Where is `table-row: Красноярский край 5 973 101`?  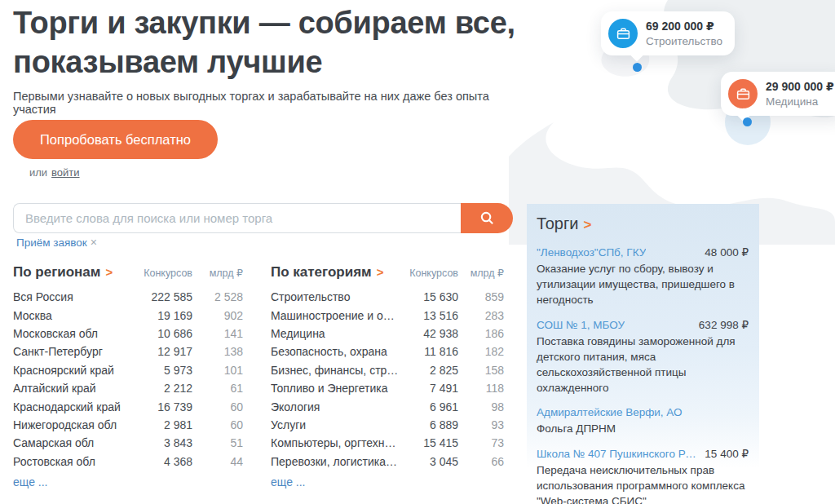 table-row: Красноярский край 5 973 101 is located at coordinates (128, 370).